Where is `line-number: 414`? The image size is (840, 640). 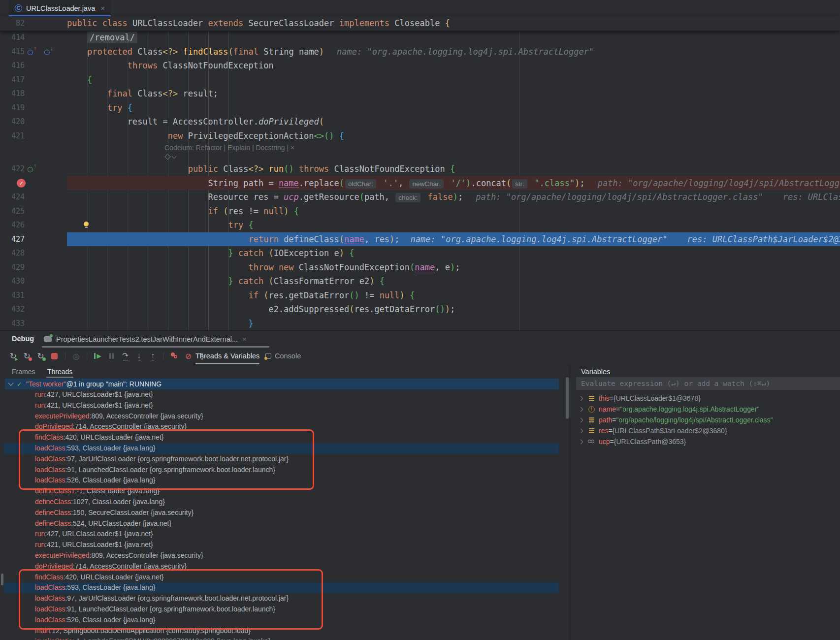
line-number: 414 is located at coordinates (12, 37).